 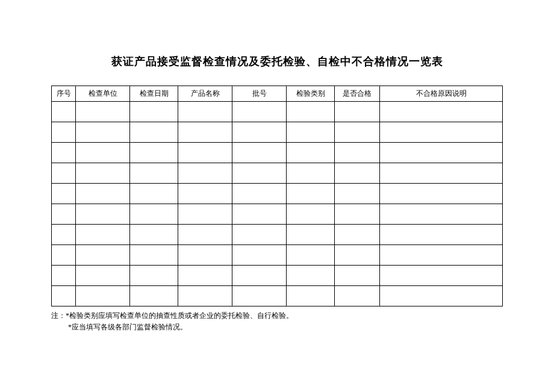 I want to click on footer-notes: 注：*检验类别应填写检查单位的抽查性质或者企业的委托检验、自行检验。 *应当填写…, so click(x=277, y=322).